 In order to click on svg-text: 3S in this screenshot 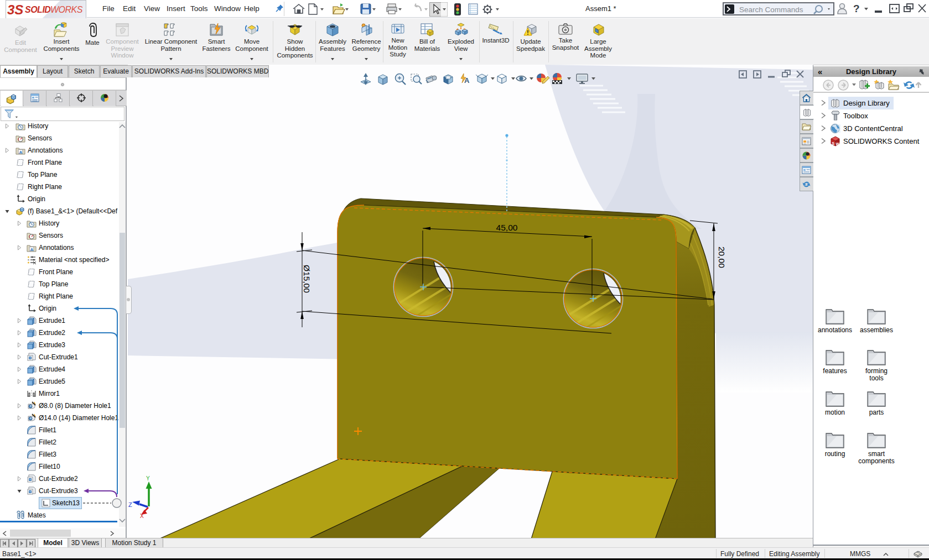, I will do `click(15, 10)`.